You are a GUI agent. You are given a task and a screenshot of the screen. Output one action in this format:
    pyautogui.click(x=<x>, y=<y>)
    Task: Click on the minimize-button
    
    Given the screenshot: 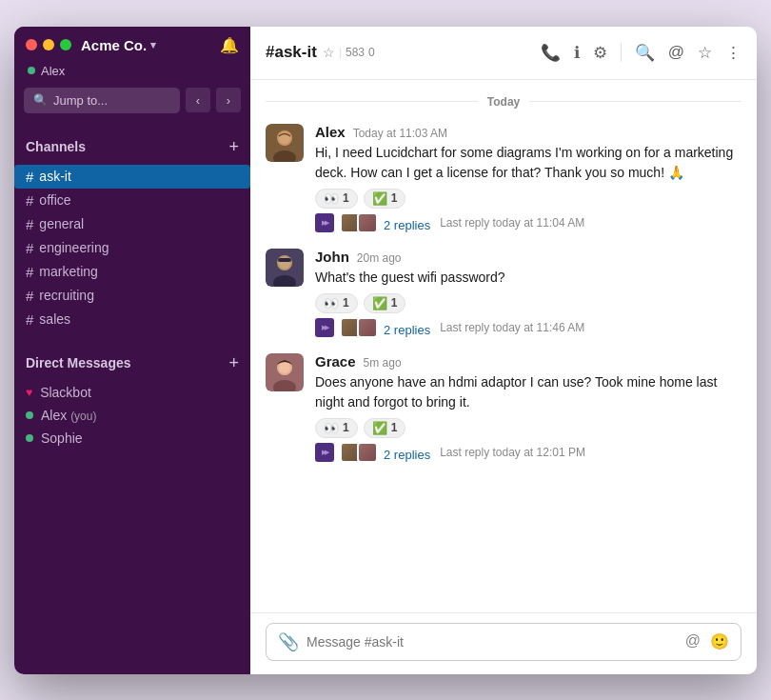 What is the action you would take?
    pyautogui.click(x=49, y=45)
    